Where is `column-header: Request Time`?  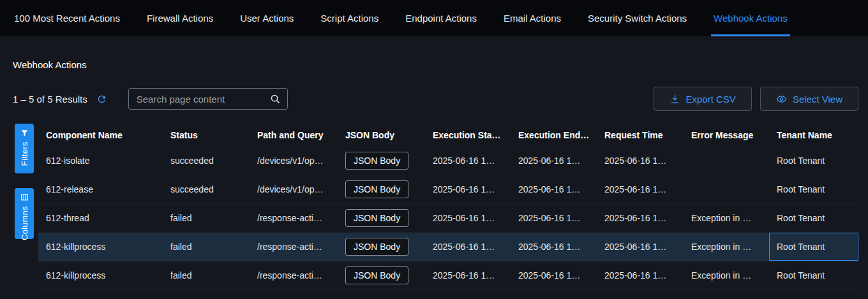
column-header: Request Time is located at coordinates (640, 135).